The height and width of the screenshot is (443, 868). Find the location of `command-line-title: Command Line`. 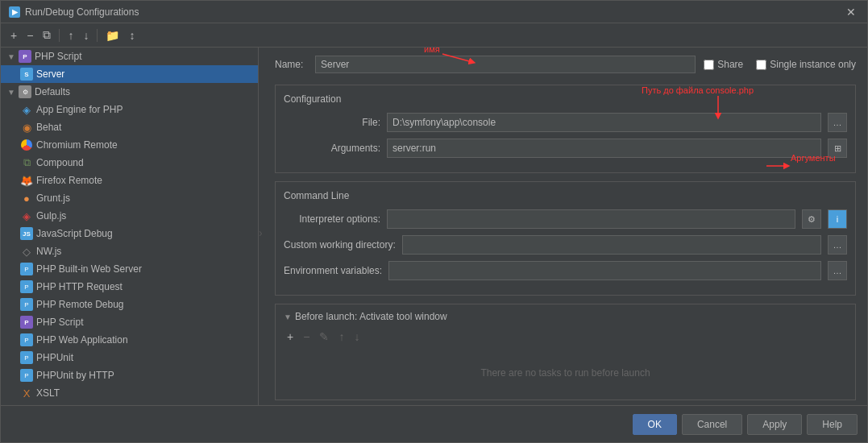

command-line-title: Command Line is located at coordinates (566, 196).